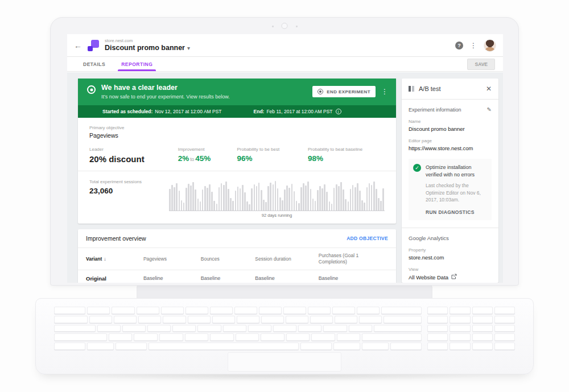 The width and height of the screenshot is (569, 392). What do you see at coordinates (315, 158) in the screenshot?
I see `prob-beat-value: 98%` at bounding box center [315, 158].